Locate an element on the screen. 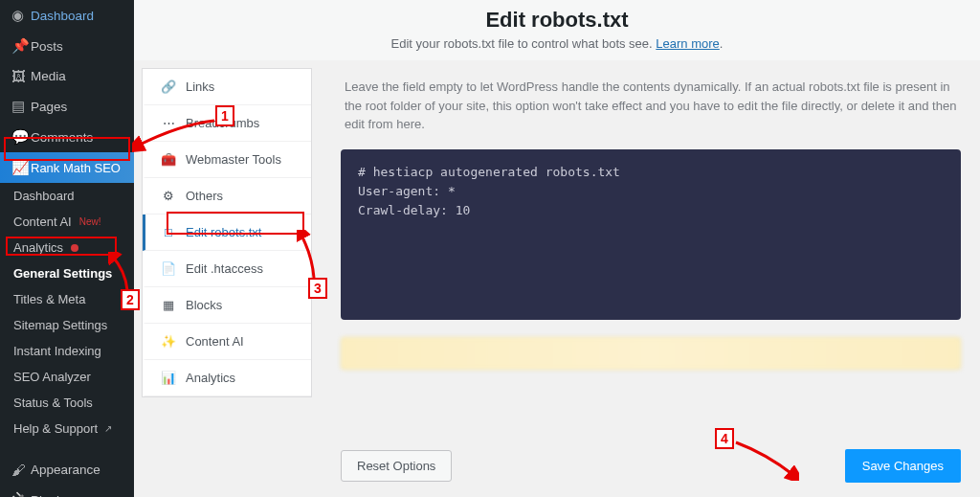  pin-icon: 📌 is located at coordinates (21, 46).